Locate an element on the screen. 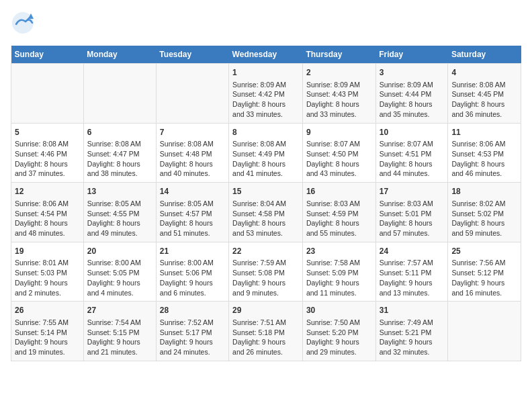 This screenshot has height=411, width=532. day-info: Sunrise: 8:00 AM is located at coordinates (120, 263).